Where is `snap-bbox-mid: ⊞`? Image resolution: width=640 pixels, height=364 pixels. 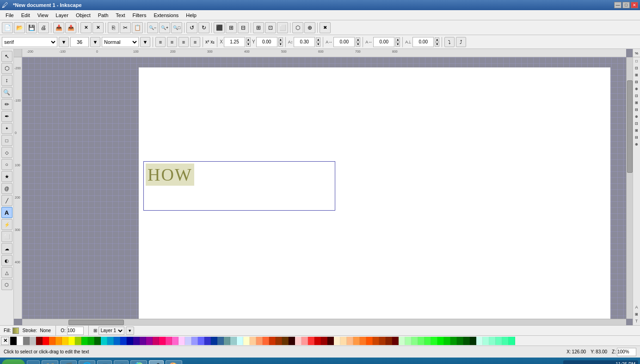 snap-bbox-mid: ⊞ is located at coordinates (637, 75).